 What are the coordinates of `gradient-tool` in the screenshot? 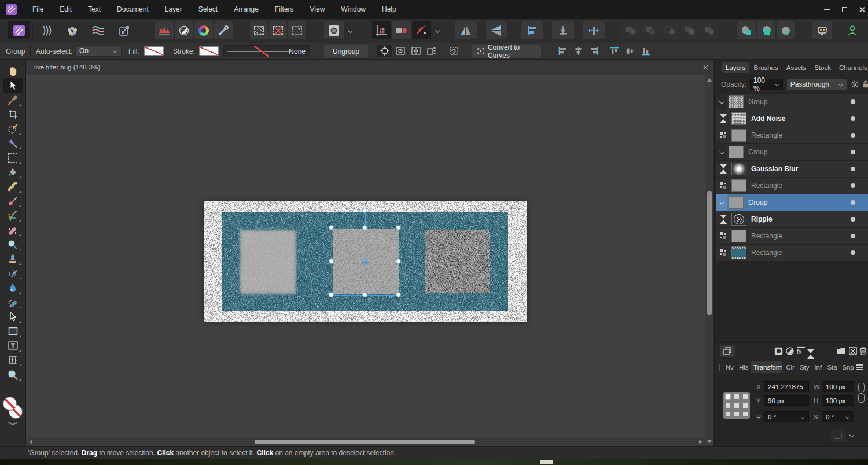 It's located at (13, 186).